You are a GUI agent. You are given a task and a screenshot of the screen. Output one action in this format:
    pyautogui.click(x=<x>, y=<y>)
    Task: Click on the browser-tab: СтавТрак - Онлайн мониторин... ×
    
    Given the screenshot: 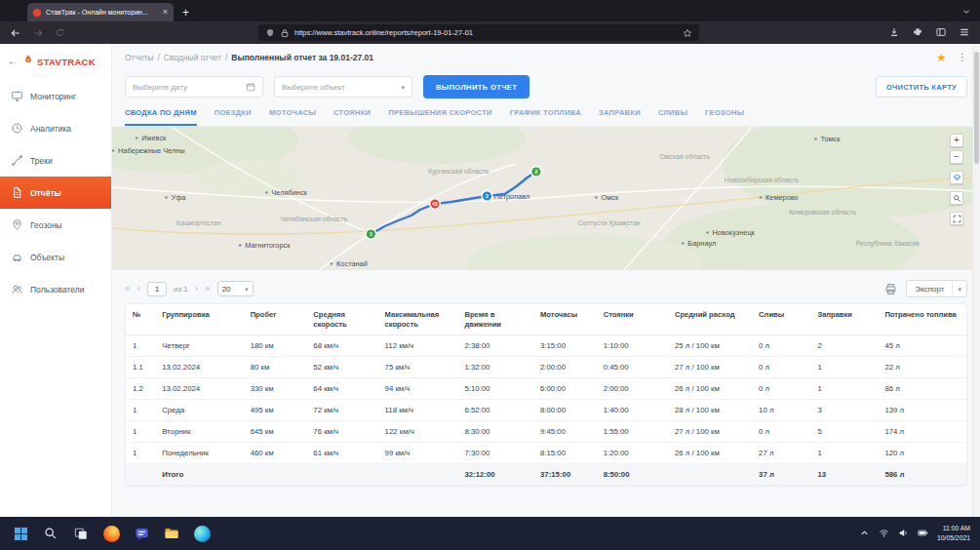 What is the action you would take?
    pyautogui.click(x=100, y=12)
    